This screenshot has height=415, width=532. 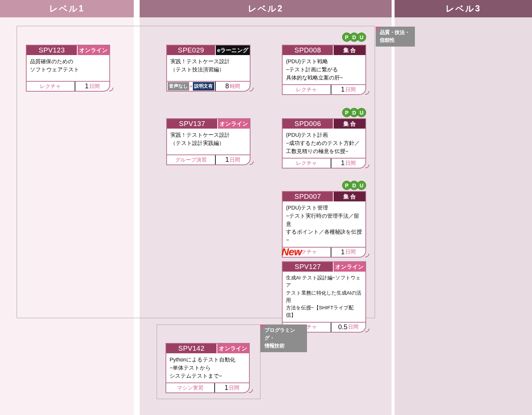 I want to click on course-card-spe029: SPE029 eラーニング 実践！テストケース設計 （テスト技法演習編） 音声な…, so click(x=208, y=68).